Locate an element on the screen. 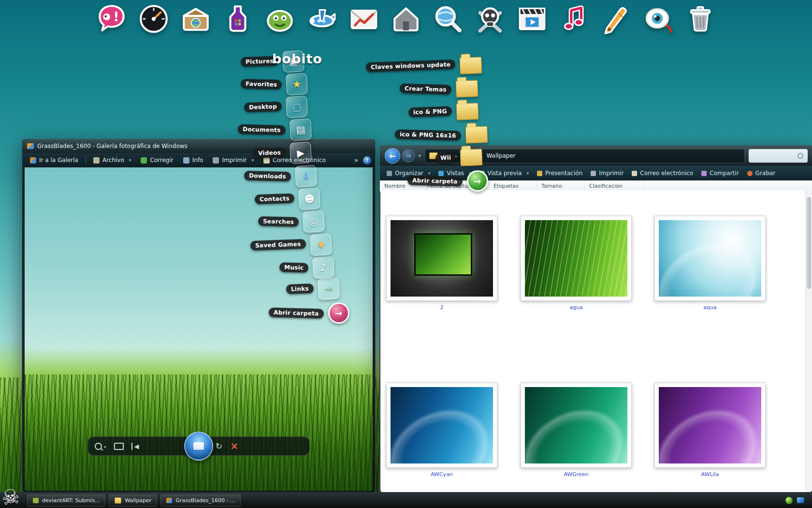 The height and width of the screenshot is (508, 812). history-chevron-icon: ▾ is located at coordinates (420, 156).